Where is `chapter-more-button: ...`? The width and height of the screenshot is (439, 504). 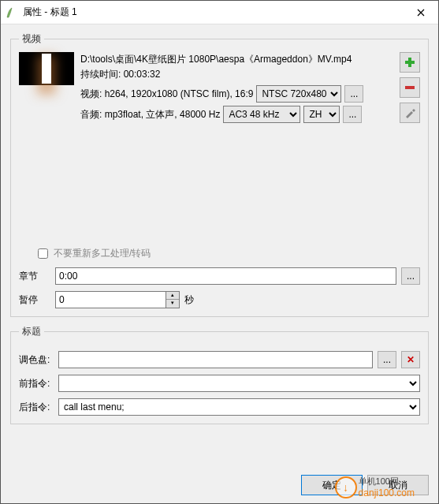 chapter-more-button: ... is located at coordinates (411, 276).